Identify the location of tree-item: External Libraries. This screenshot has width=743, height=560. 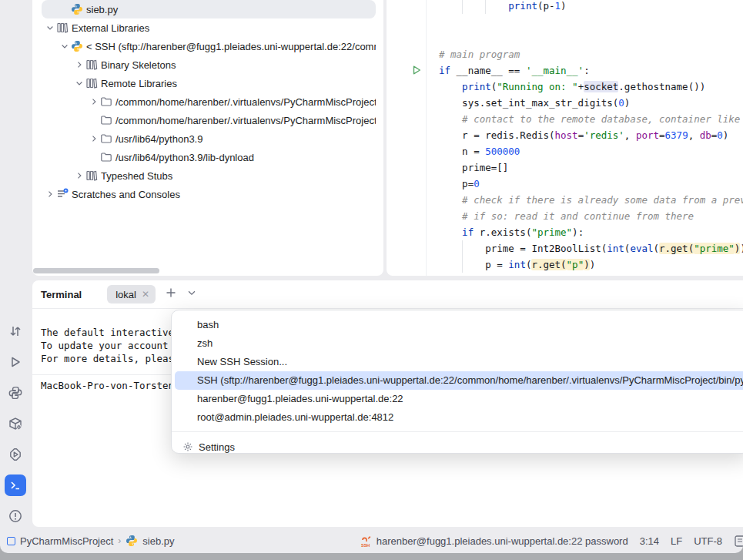
(209, 28).